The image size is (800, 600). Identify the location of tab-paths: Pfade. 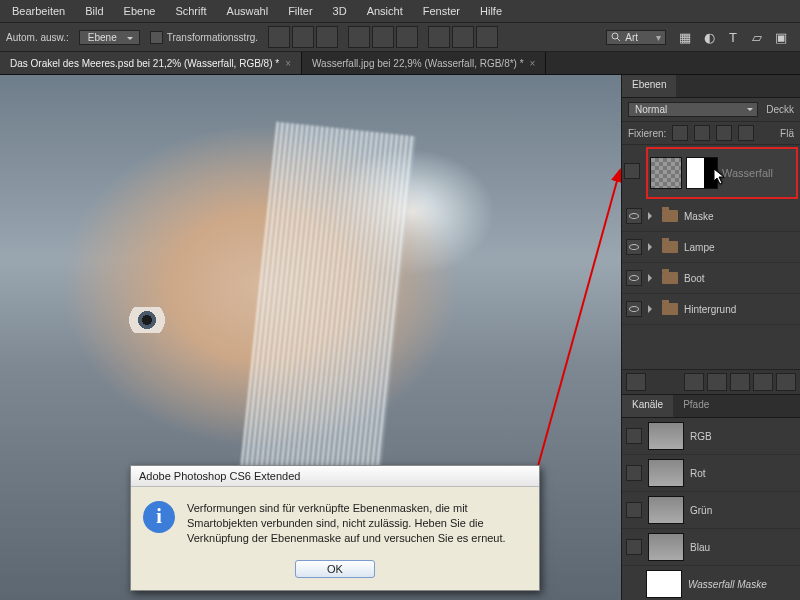
(696, 406).